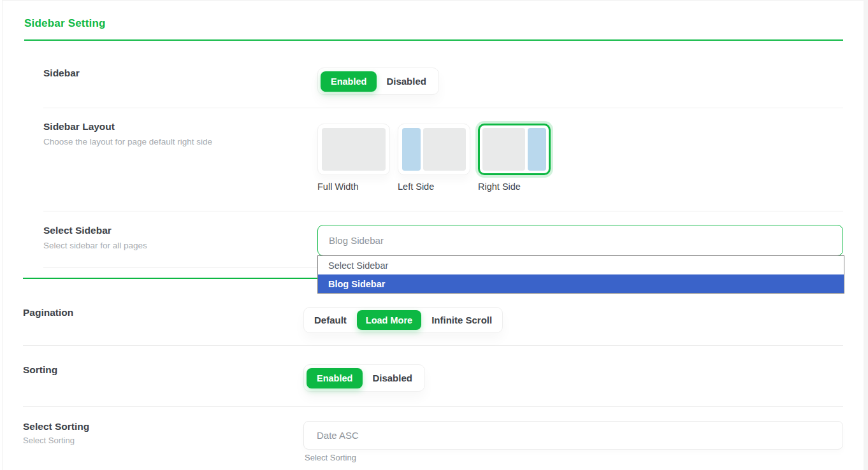 Image resolution: width=868 pixels, height=470 pixels. Describe the element at coordinates (356, 241) in the screenshot. I see `select-sidebar-value: Blog Sidebar` at that location.